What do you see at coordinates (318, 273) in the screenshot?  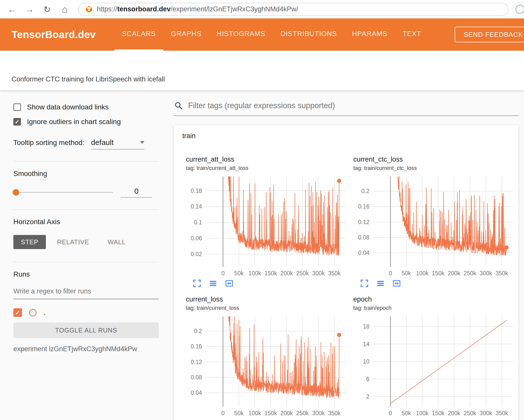 I see `x-tick-label: 300k` at bounding box center [318, 273].